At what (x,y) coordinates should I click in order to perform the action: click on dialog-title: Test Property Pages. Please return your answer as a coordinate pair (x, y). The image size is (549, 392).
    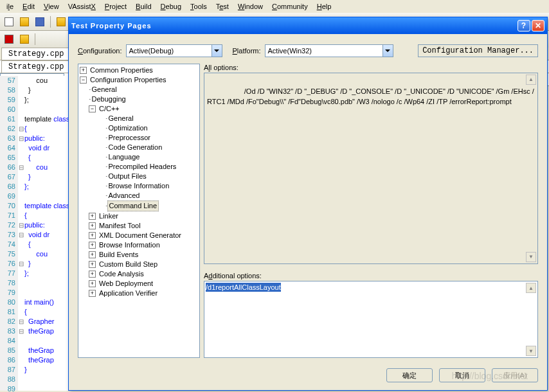
    Looking at the image, I should click on (112, 26).